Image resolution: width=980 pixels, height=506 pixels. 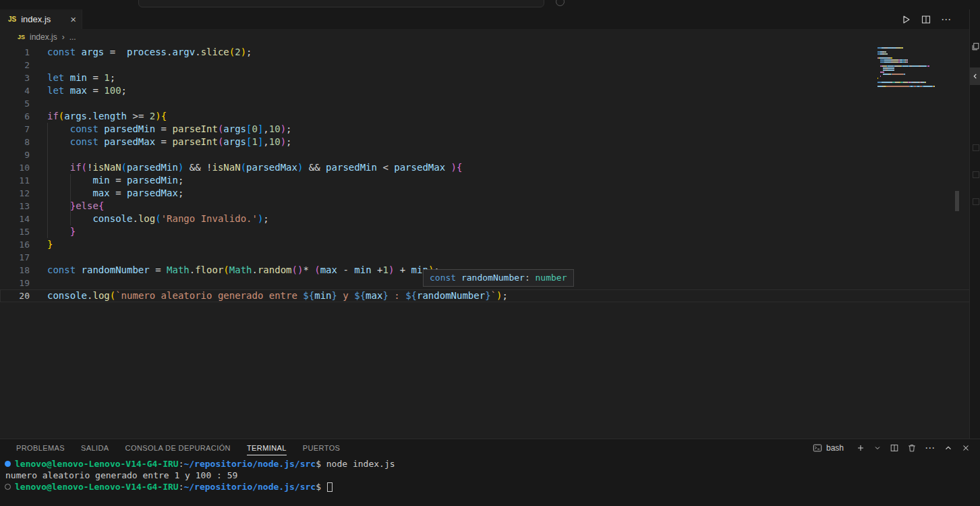 I want to click on restore-sidebar-button, so click(x=975, y=76).